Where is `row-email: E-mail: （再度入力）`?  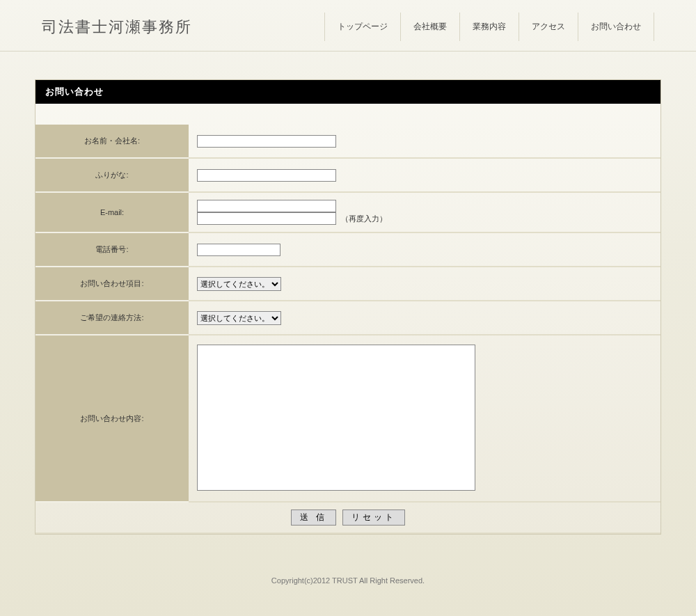 row-email: E-mail: （再度入力） is located at coordinates (348, 212).